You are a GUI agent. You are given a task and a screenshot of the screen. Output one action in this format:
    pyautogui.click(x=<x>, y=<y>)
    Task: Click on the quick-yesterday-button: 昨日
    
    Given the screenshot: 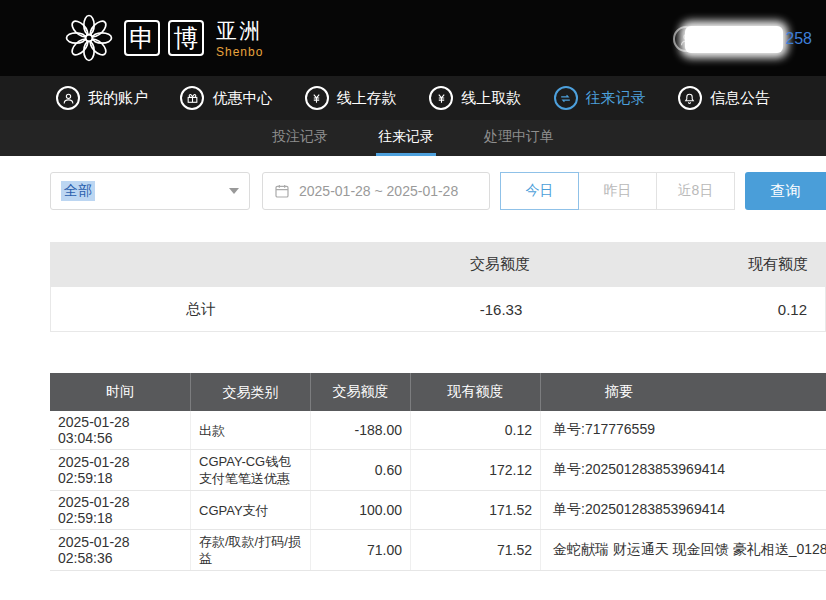 What is the action you would take?
    pyautogui.click(x=618, y=191)
    